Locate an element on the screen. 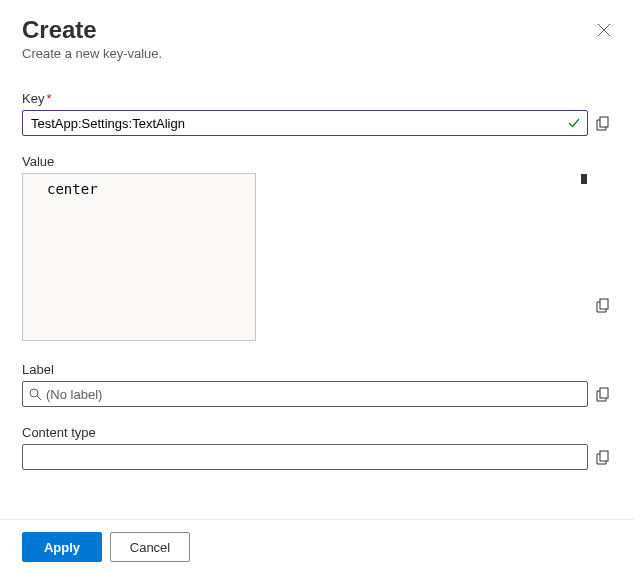  page-subtitle: Create a new key-value. is located at coordinates (317, 54).